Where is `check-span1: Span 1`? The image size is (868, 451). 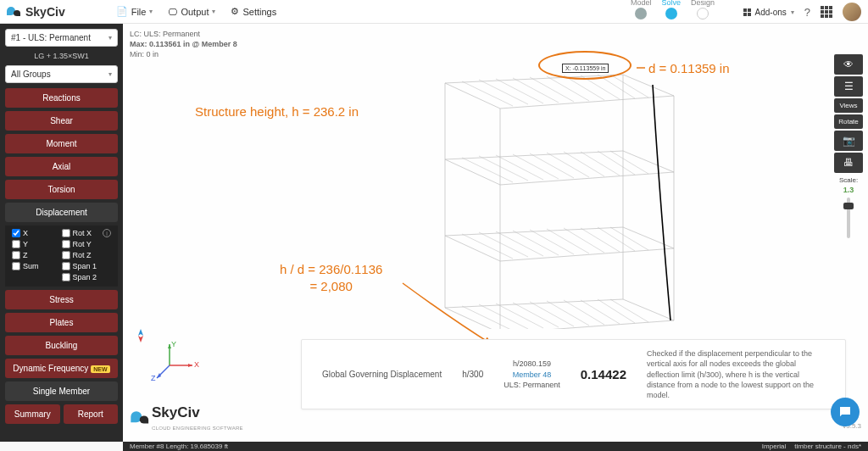 check-span1: Span 1 is located at coordinates (86, 266).